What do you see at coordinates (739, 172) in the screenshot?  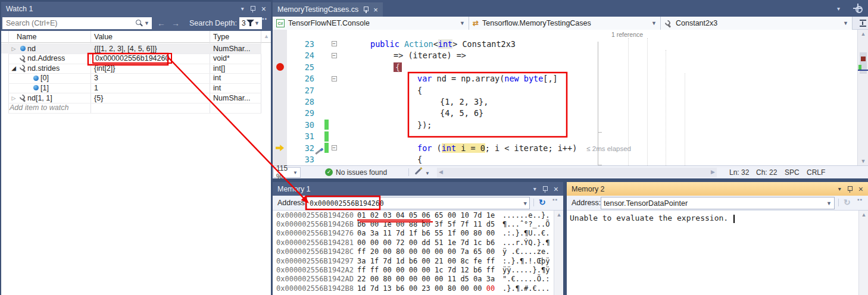 I see `line-indicator: Ln: 32` at bounding box center [739, 172].